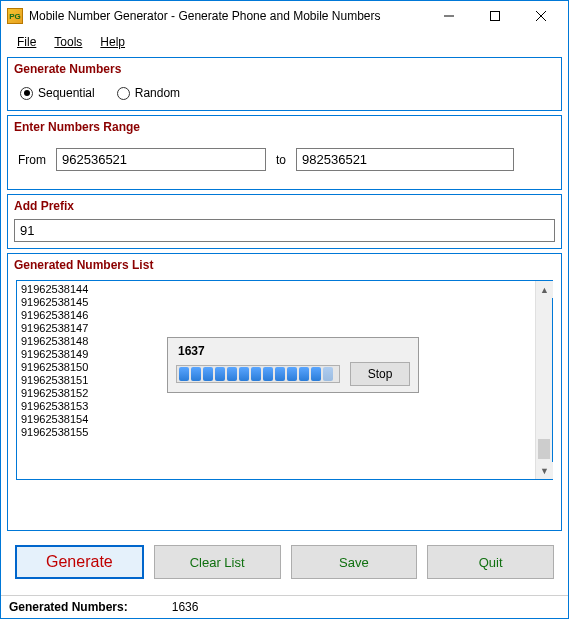  Describe the element at coordinates (161, 160) in the screenshot. I see `from-input` at that location.